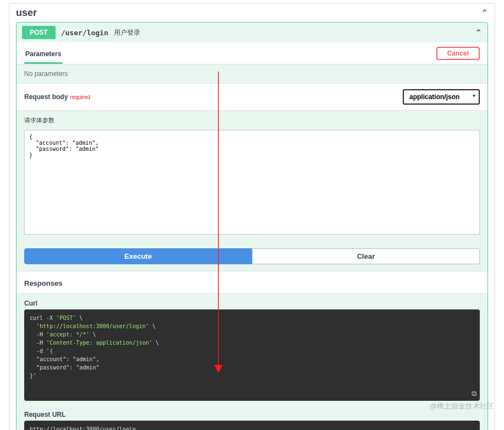 This screenshot has height=430, width=504. Describe the element at coordinates (138, 257) in the screenshot. I see `execute-button: Execute` at that location.